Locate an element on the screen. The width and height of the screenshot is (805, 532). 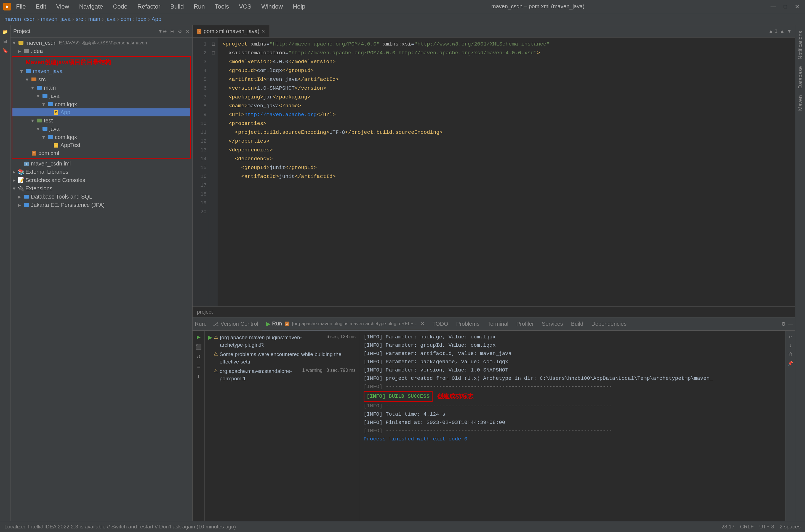
filter-button: ≡ is located at coordinates (199, 367).